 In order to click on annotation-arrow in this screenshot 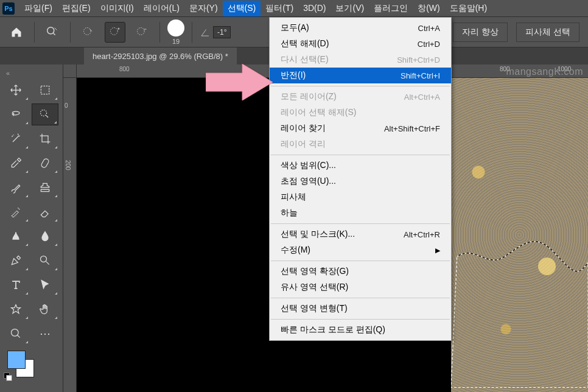, I will do `click(239, 83)`.